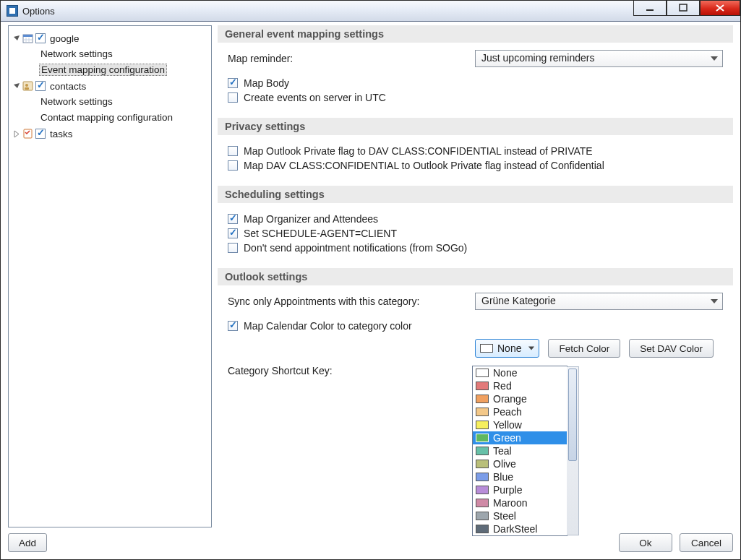 The height and width of the screenshot is (560, 741). What do you see at coordinates (507, 412) in the screenshot?
I see `color-option-label: Peach` at bounding box center [507, 412].